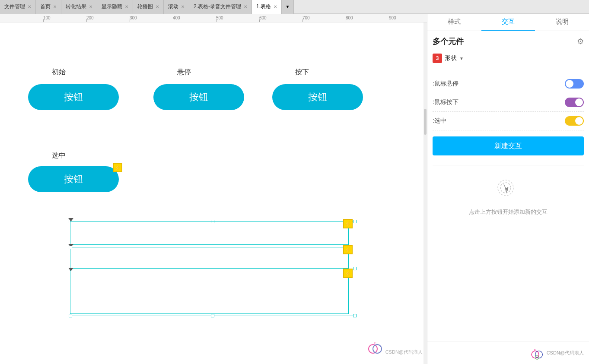 This screenshot has height=364, width=589. Describe the element at coordinates (451, 58) in the screenshot. I see `shape-type-label: 形状` at that location.